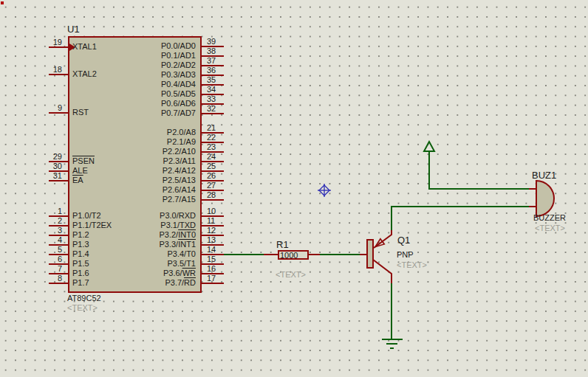 This screenshot has height=377, width=588. Describe the element at coordinates (154, 84) in the screenshot. I see `pin-name-label: P0.4/AD4` at that location.